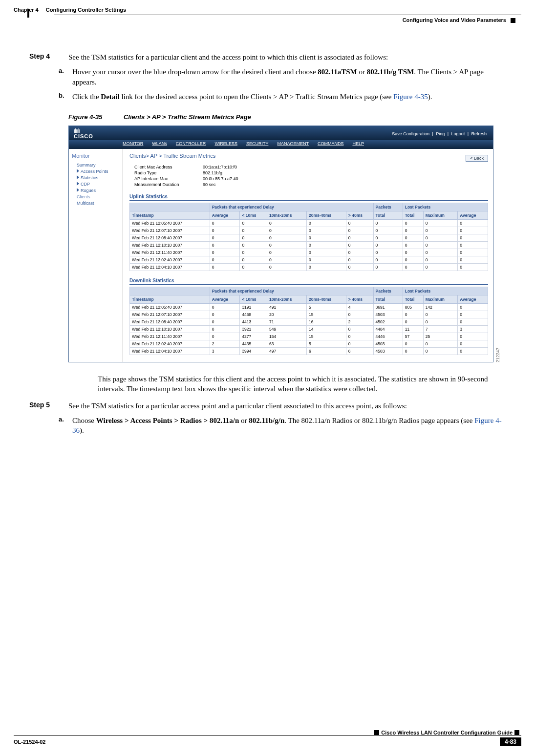 The image size is (535, 756). I want to click on cell: 15, so click(326, 315).